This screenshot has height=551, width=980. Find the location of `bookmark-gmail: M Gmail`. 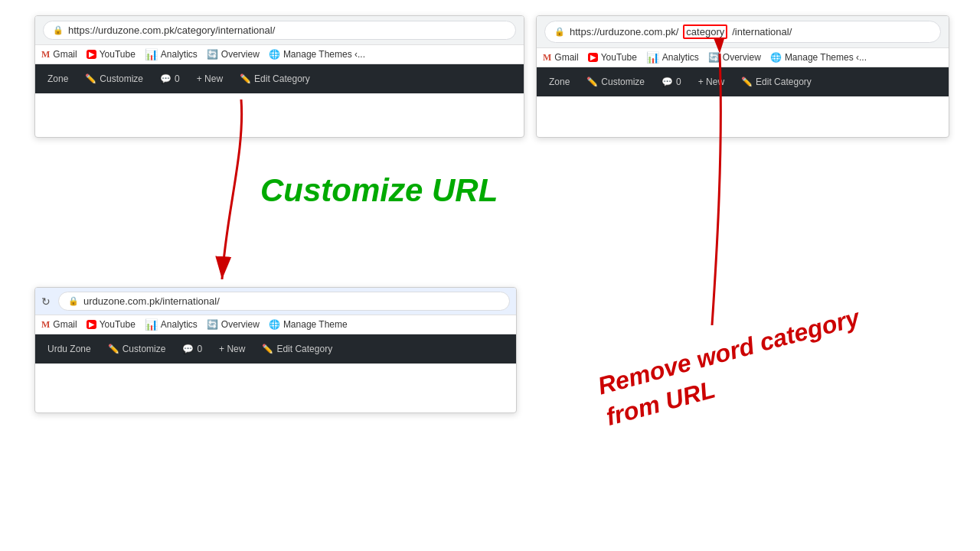

bookmark-gmail: M Gmail is located at coordinates (60, 55).